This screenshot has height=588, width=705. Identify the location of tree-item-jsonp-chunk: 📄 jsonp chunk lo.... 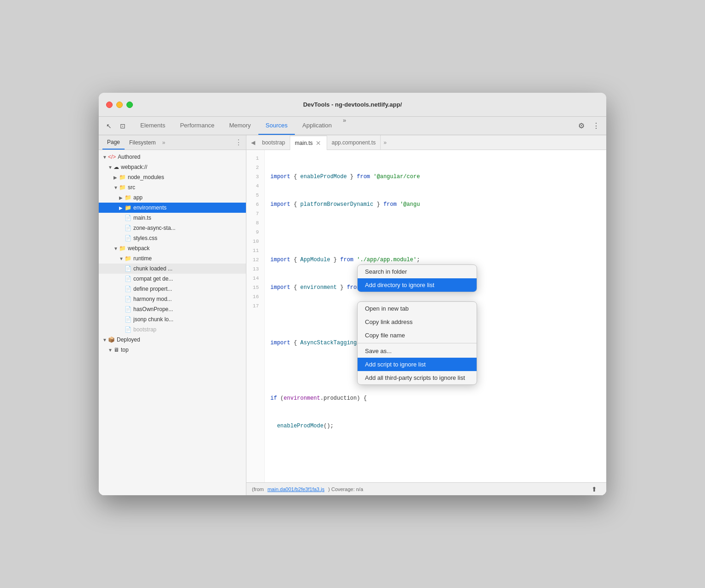
(173, 319).